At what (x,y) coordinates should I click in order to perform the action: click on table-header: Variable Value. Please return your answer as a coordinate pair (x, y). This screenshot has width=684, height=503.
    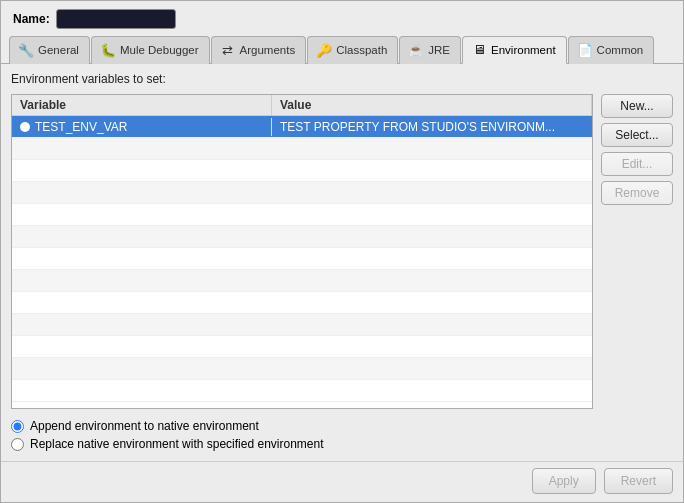
    Looking at the image, I should click on (302, 106).